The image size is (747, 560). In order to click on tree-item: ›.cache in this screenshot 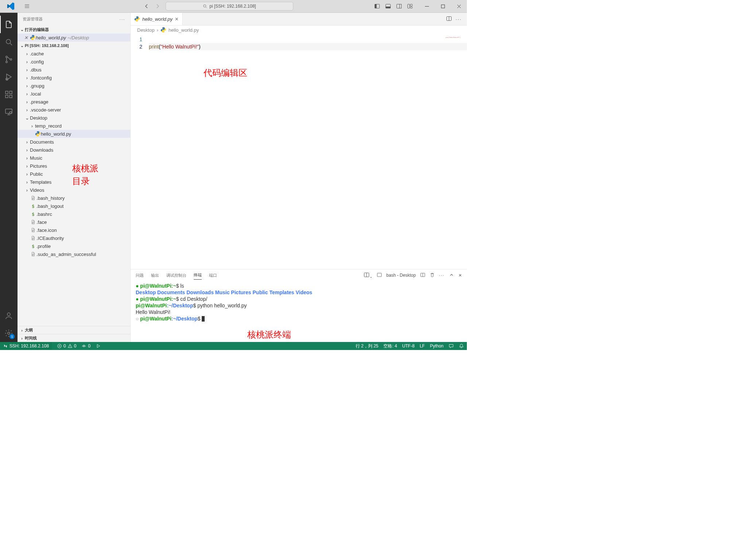, I will do `click(74, 54)`.